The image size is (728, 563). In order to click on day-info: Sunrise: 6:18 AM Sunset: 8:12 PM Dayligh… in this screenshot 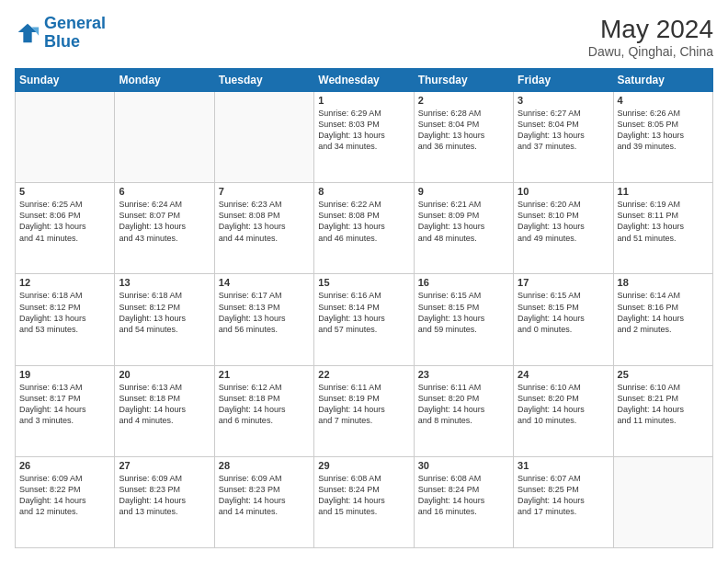, I will do `click(164, 313)`.